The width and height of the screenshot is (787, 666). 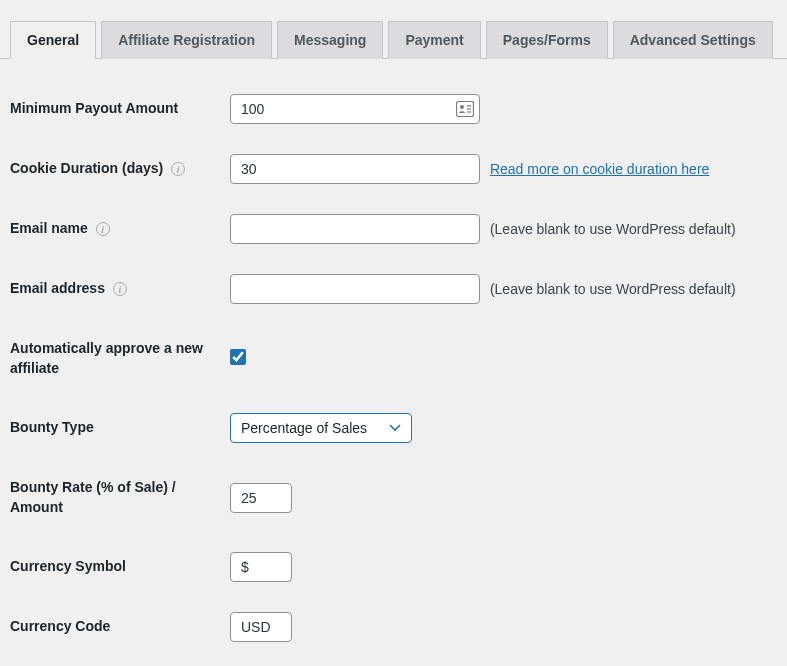 What do you see at coordinates (110, 428) in the screenshot?
I see `label-bounty-type: Bounty Type` at bounding box center [110, 428].